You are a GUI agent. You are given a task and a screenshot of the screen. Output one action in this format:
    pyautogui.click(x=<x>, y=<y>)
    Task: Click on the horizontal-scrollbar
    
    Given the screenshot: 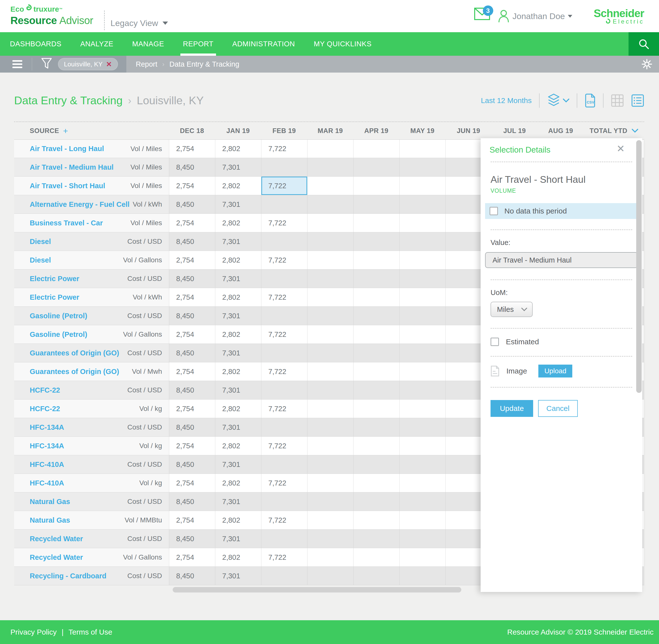 What is the action you would take?
    pyautogui.click(x=317, y=590)
    